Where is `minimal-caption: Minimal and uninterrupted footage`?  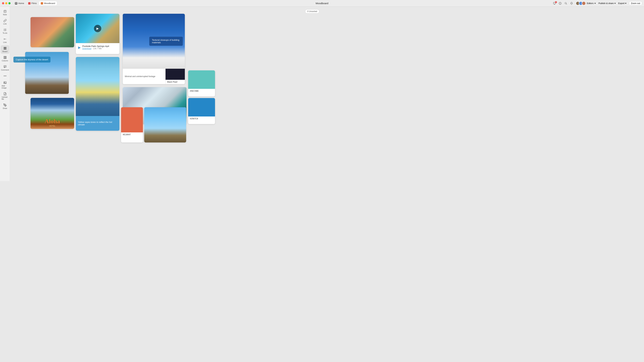
minimal-caption: Minimal and uninterrupted footage is located at coordinates (144, 76).